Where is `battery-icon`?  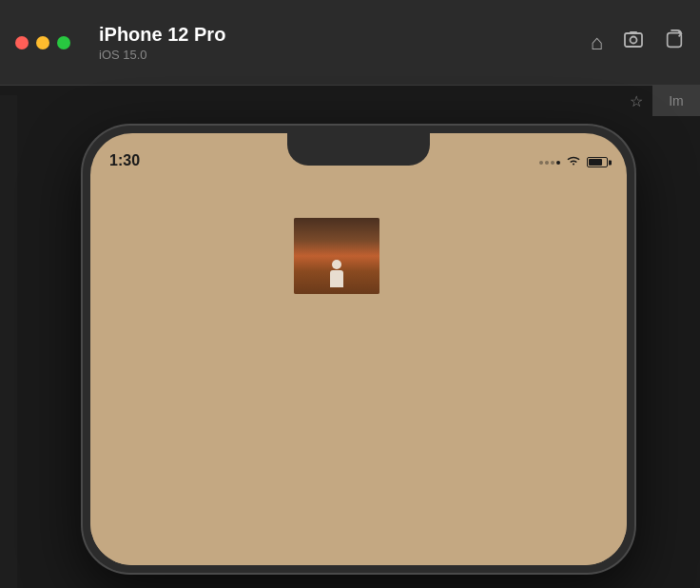 battery-icon is located at coordinates (597, 162).